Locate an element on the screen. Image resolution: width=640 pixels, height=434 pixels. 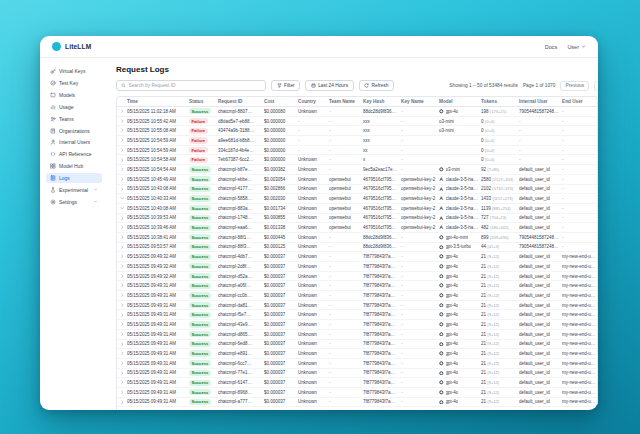
sidebar-item-organizations: Organizations is located at coordinates (74, 130).